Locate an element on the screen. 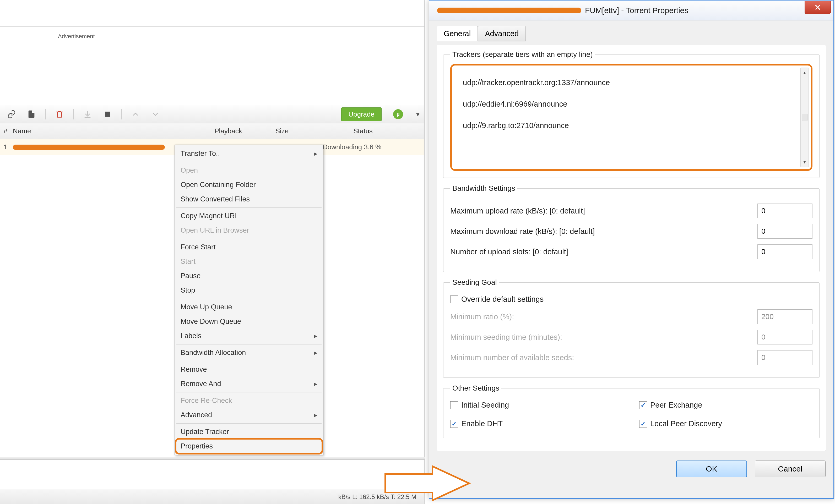 The image size is (835, 504). local-peer-discovery-label: Local Peer Discovery is located at coordinates (686, 424).